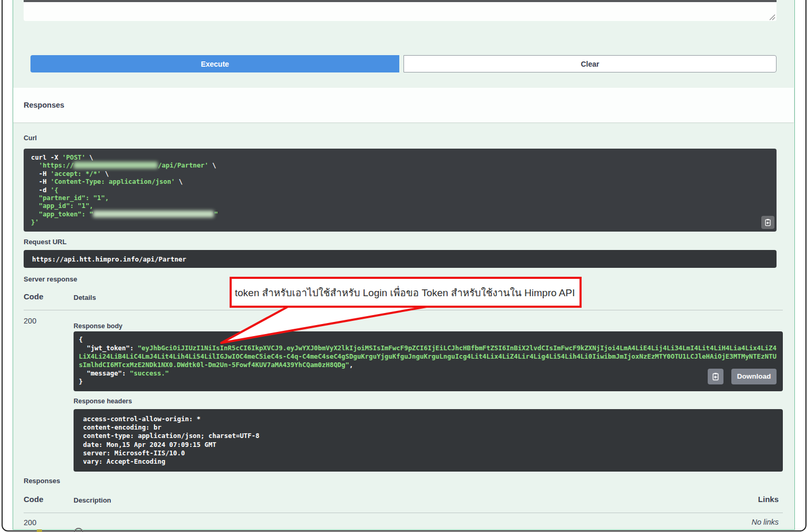 The width and height of the screenshot is (807, 532). What do you see at coordinates (400, 1) in the screenshot?
I see `textarea-top-edge` at bounding box center [400, 1].